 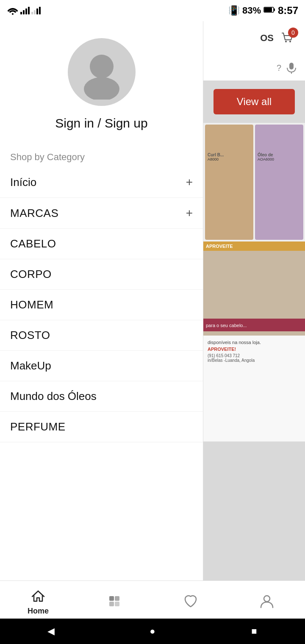 What do you see at coordinates (23, 182) in the screenshot?
I see `menu-label-inicio: Início` at bounding box center [23, 182].